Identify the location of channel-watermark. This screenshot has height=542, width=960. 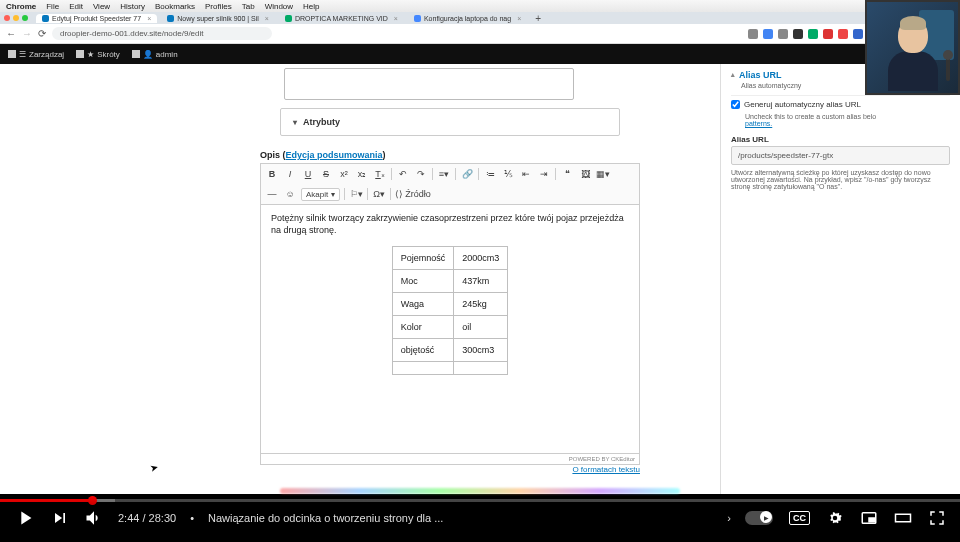
(932, 468).